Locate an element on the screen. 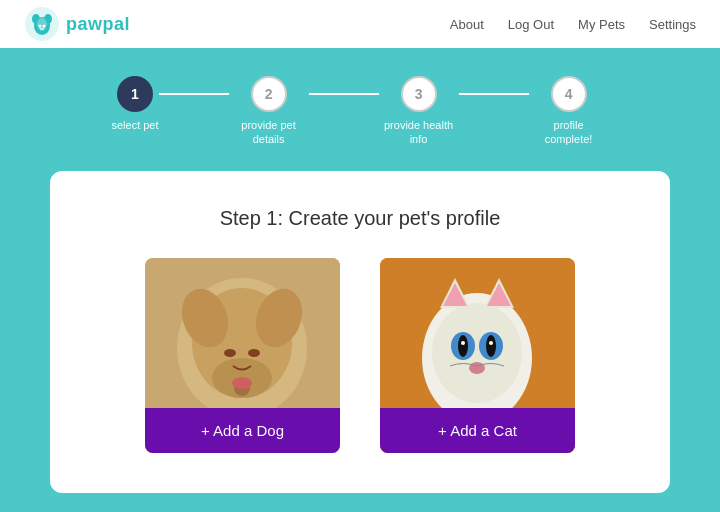 The height and width of the screenshot is (512, 720). step-4-circle: 4 is located at coordinates (569, 94).